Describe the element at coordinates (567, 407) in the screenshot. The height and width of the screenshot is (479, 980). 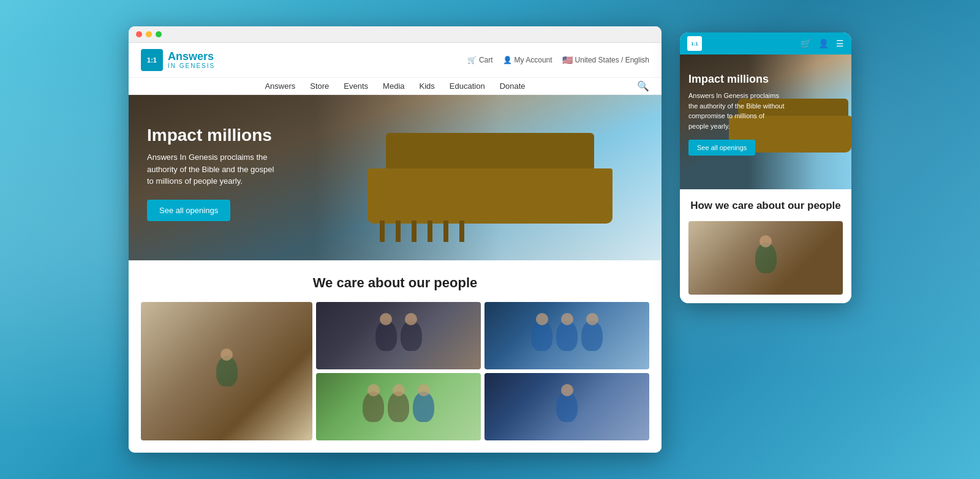
I see `photo-restaurant-staff` at that location.